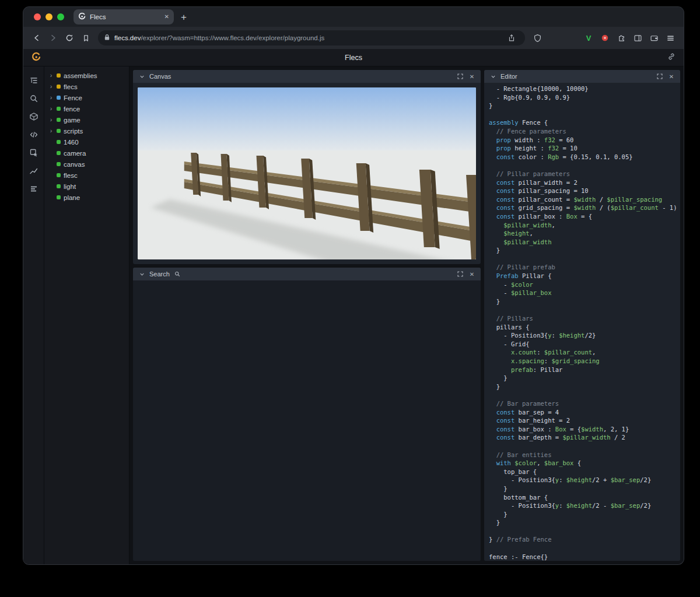  What do you see at coordinates (584, 199) in the screenshot?
I see `code-line: const pillar_count = $width / $pillar_sp…` at bounding box center [584, 199].